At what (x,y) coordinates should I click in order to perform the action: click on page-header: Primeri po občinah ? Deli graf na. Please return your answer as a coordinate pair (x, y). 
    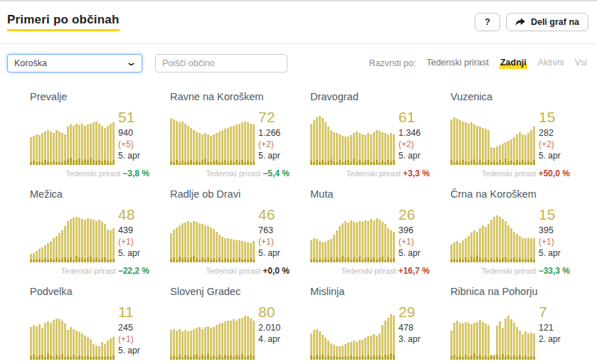
    Looking at the image, I should click on (299, 23).